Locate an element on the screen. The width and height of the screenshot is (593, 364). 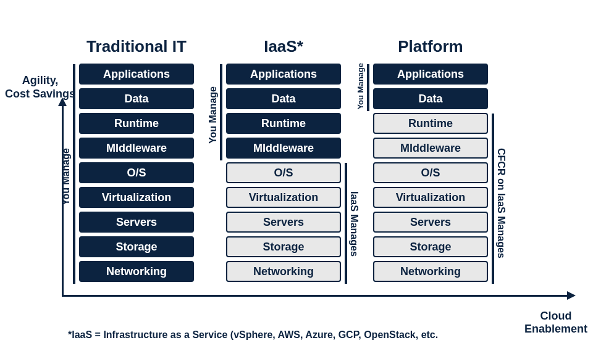
footnote: *IaaS = Infrastructure as a Service (vSp… is located at coordinates (253, 335).